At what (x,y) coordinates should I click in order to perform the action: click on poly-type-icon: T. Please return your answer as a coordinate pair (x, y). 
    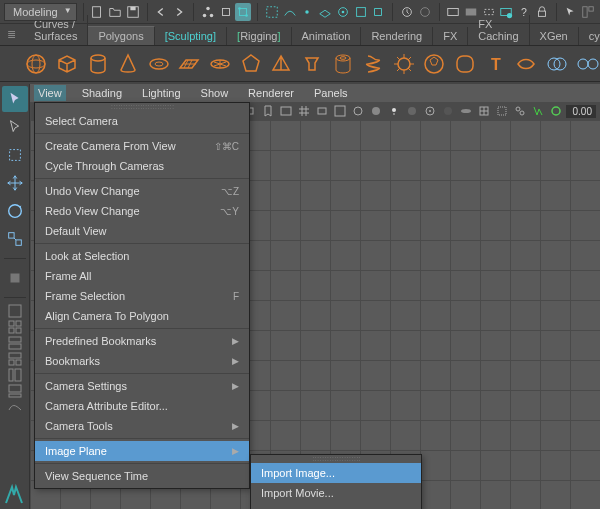
    Looking at the image, I should click on (496, 64).